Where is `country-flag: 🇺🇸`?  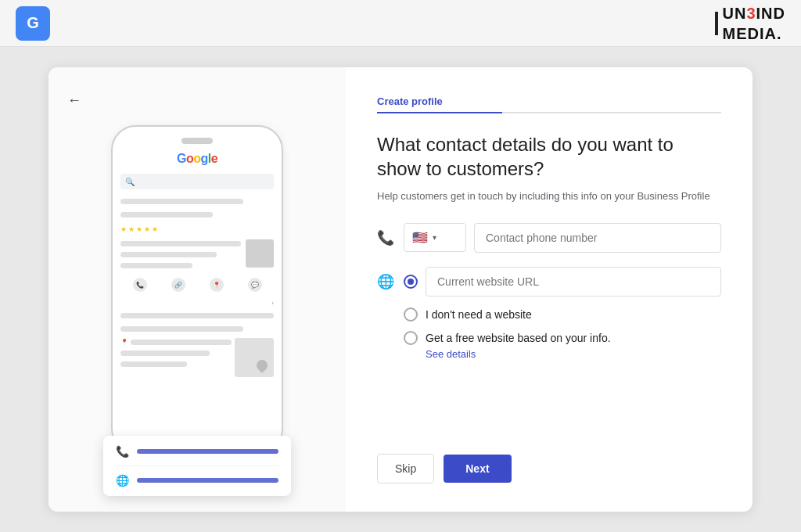
country-flag: 🇺🇸 is located at coordinates (420, 238).